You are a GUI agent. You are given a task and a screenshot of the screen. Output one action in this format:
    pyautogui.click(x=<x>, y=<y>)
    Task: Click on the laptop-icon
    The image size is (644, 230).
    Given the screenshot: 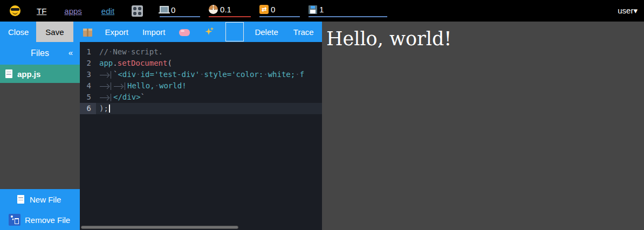 What is the action you would take?
    pyautogui.click(x=164, y=9)
    